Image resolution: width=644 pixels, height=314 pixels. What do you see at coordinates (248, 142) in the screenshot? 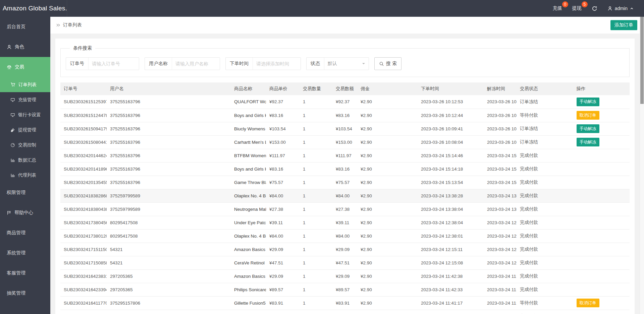
I see `cell-product-name: Carhartt Men's Loose Fit Midweight Logo …` at bounding box center [248, 142].